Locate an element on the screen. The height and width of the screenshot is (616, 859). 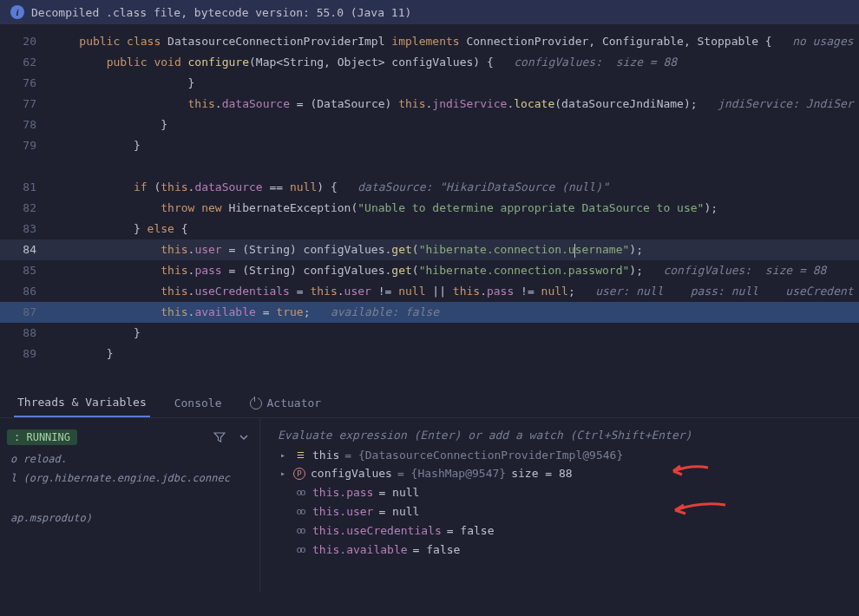
line-number: 86 is located at coordinates (26, 292).